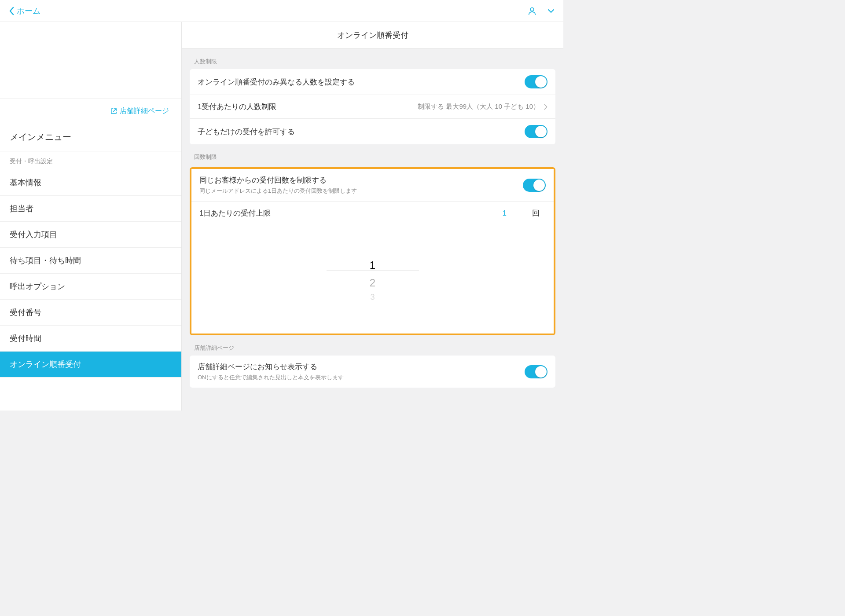 The height and width of the screenshot is (616, 845). I want to click on sidebar: 店舗詳細ページ メインメニュー 受付・呼出設定 基本情報 担当者 受付入力項目 …, so click(91, 216).